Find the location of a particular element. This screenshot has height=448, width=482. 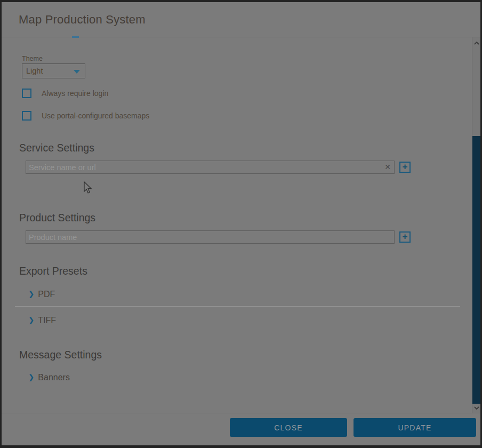

dialog-title: Map Production System is located at coordinates (82, 20).